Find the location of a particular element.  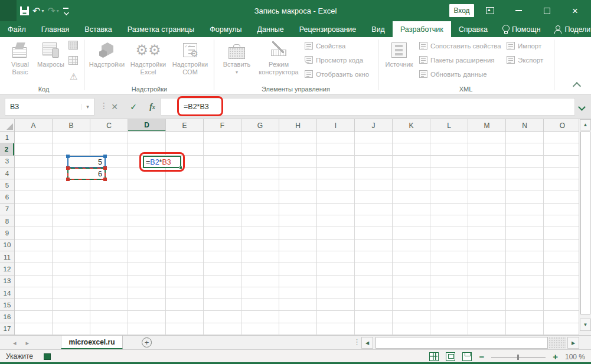

column-header-N: N is located at coordinates (525, 125).